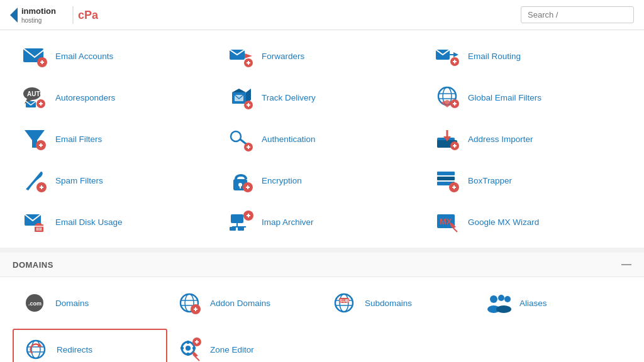  Describe the element at coordinates (389, 303) in the screenshot. I see `item-label-subdomains: Subdomains` at that location.